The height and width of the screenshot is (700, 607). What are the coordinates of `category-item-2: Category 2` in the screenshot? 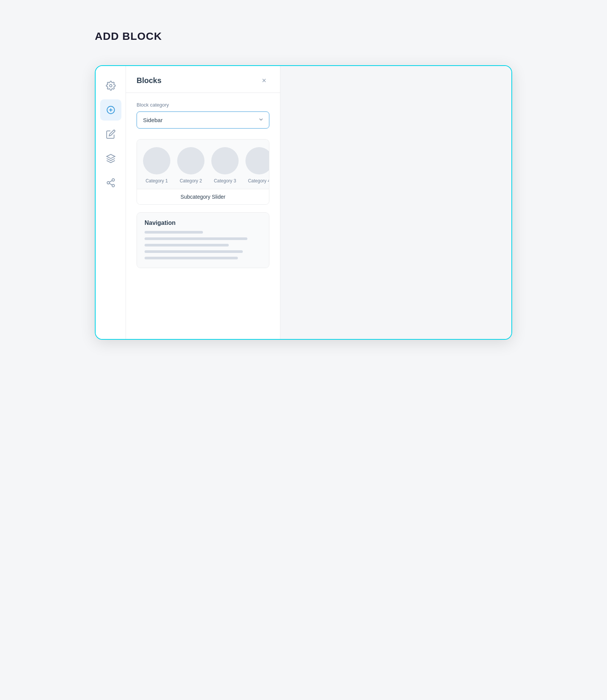 It's located at (191, 165).